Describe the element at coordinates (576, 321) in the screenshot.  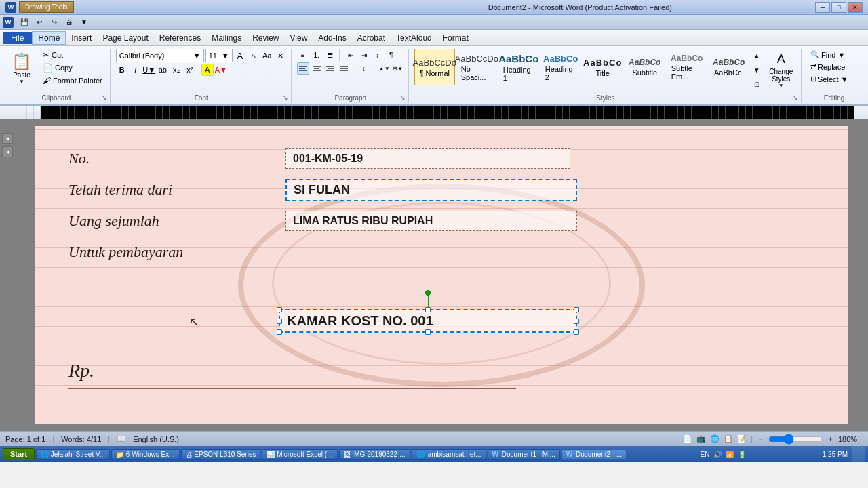
I see `handle-middle-right` at that location.